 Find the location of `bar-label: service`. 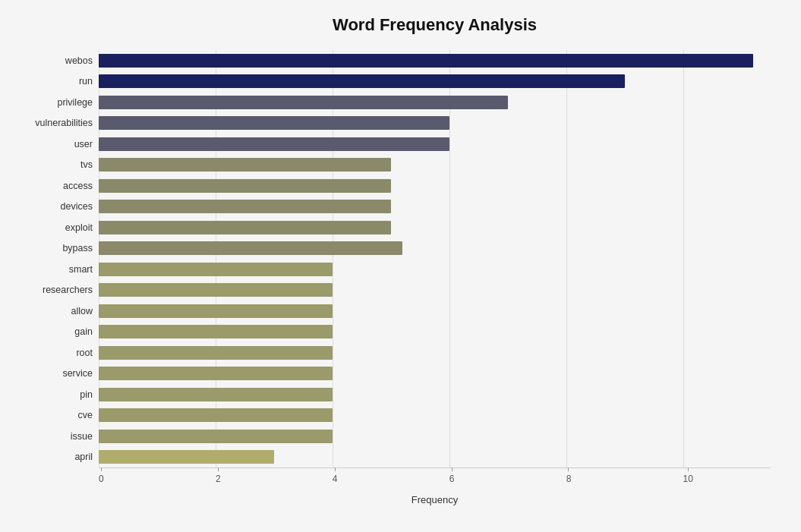

bar-label: service is located at coordinates (47, 373).